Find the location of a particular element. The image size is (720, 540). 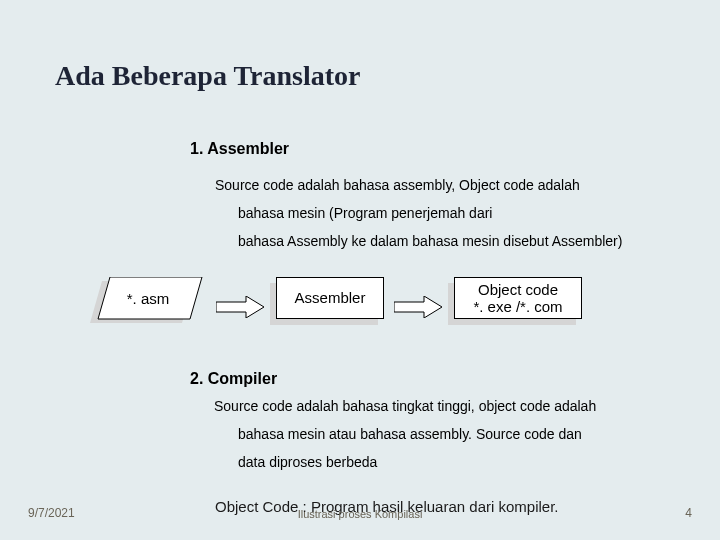

process-shape: Assembler is located at coordinates (330, 298).